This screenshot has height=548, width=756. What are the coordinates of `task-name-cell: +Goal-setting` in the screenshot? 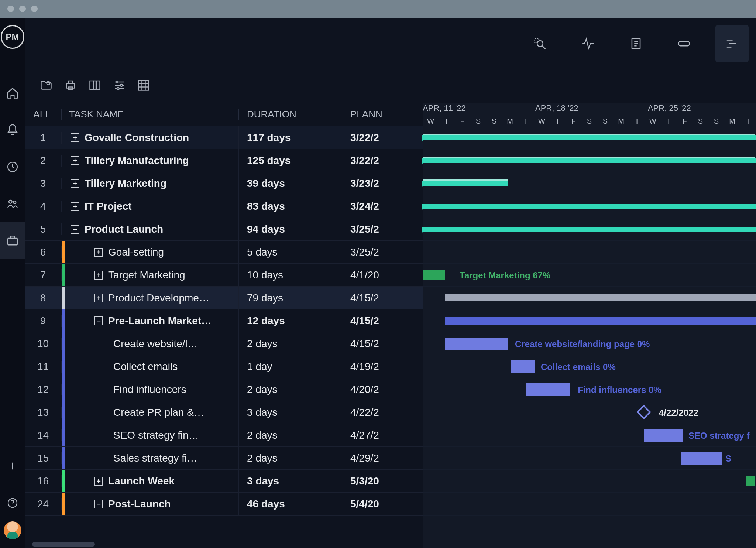 It's located at (150, 252).